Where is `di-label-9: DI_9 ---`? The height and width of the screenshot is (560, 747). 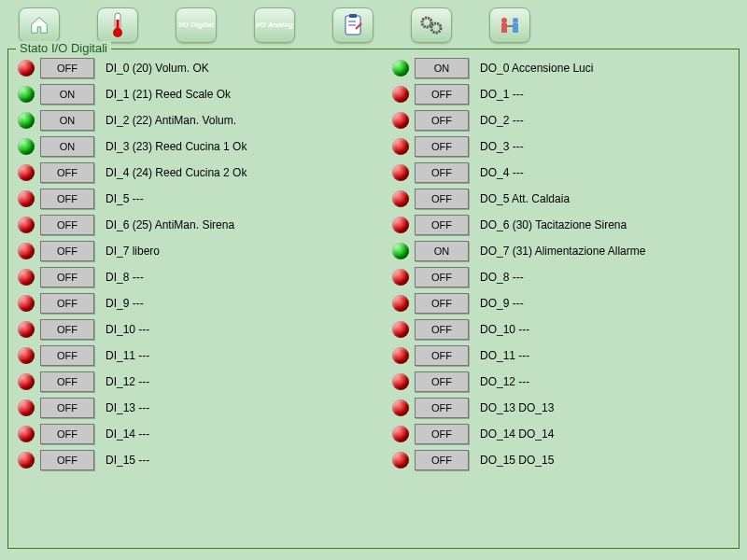
di-label-9: DI_9 --- is located at coordinates (125, 303).